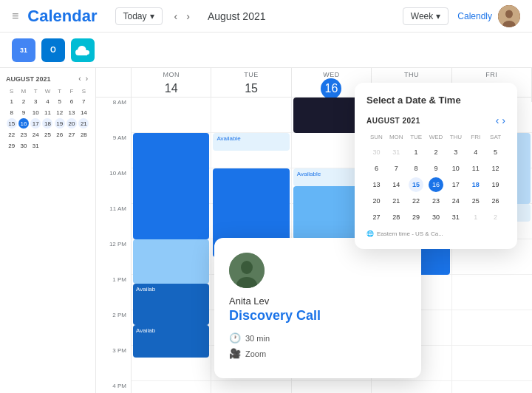 The image size is (532, 393). I want to click on week-view-button: Week ▾, so click(426, 16).